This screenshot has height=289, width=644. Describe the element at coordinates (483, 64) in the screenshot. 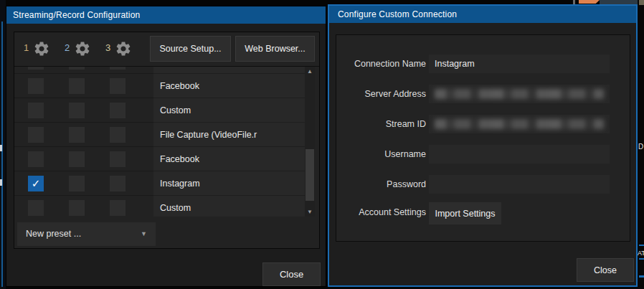

I see `connection-name-row: Connection Name Instagram` at that location.